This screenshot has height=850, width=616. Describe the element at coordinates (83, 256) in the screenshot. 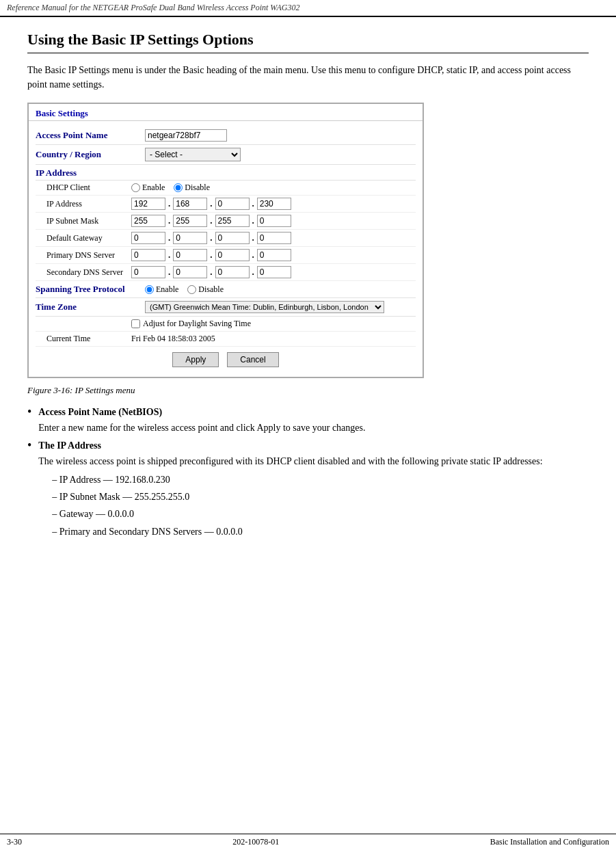

I see `primary-dns-label: Primary DNS Server` at that location.